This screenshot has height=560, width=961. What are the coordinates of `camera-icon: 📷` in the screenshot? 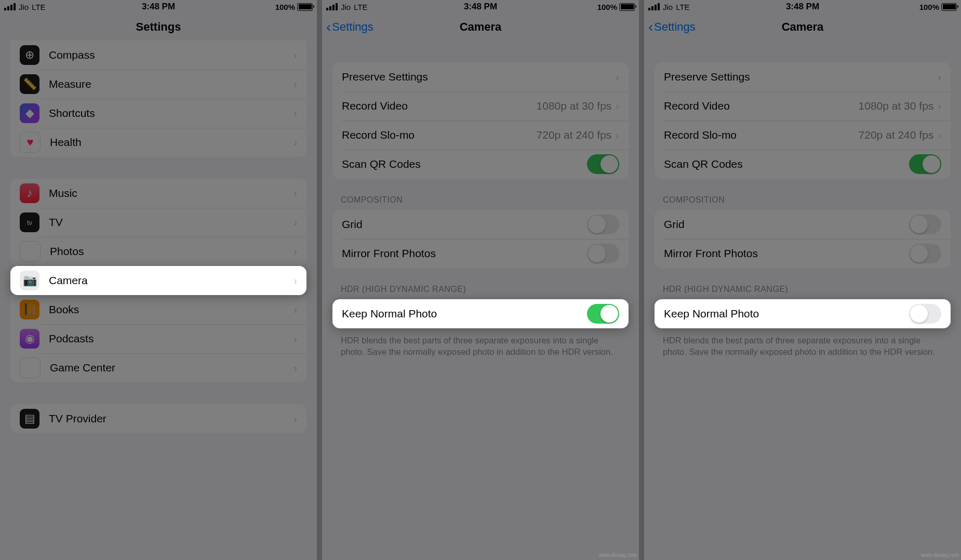 It's located at (30, 281).